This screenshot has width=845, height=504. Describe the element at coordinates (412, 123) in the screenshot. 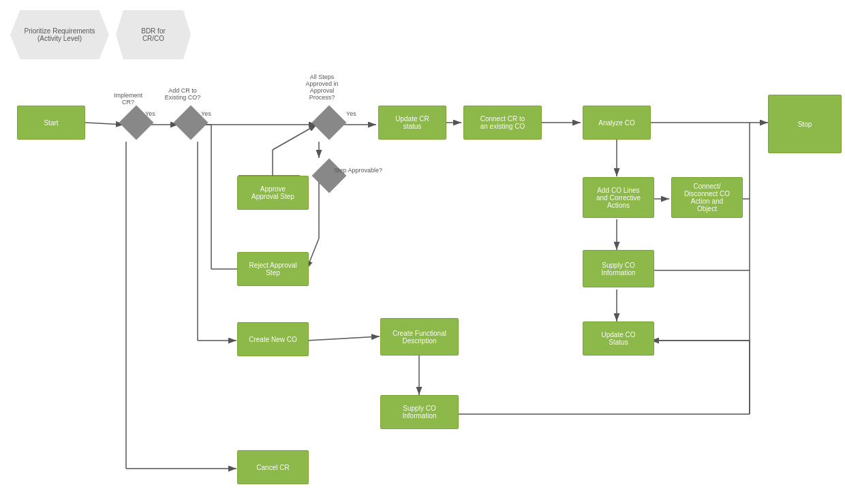

I see `update-cr-label: Update CRstatus` at that location.